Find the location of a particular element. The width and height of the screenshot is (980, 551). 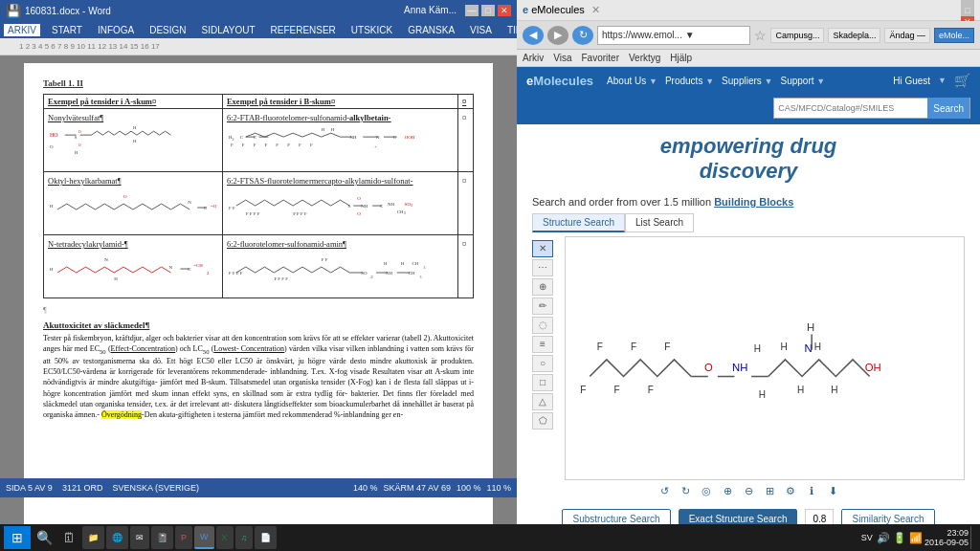

tool-pentagon: ⬠ is located at coordinates (543, 421).